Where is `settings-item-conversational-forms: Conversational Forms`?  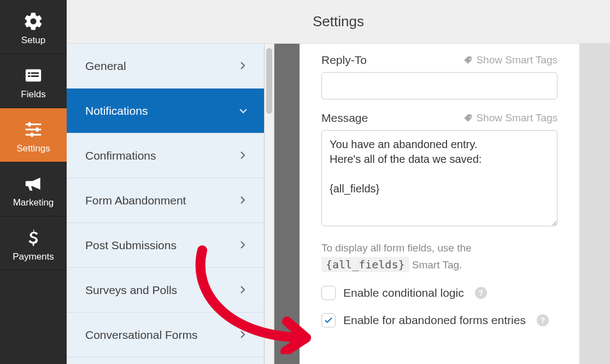
settings-item-conversational-forms: Conversational Forms is located at coordinates (165, 335).